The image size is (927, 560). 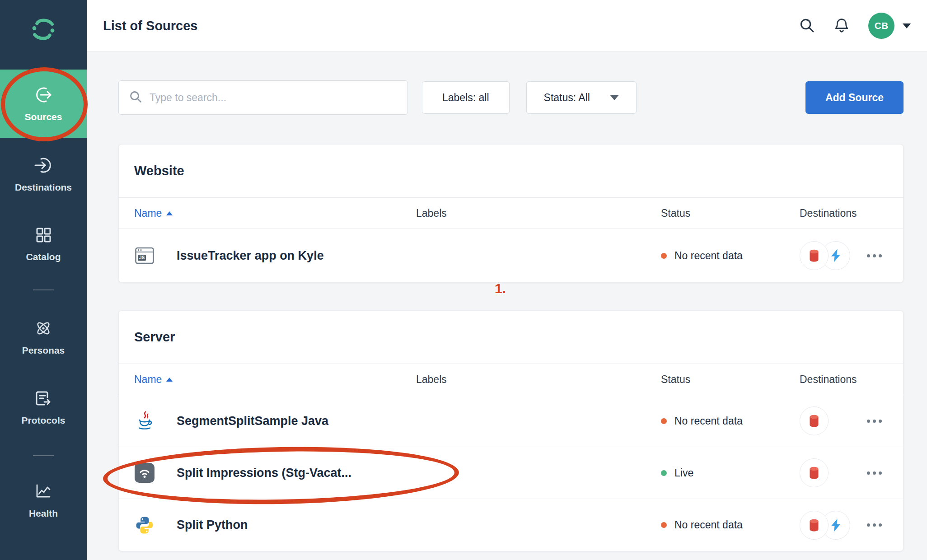 I want to click on source-name: Split Python, so click(x=212, y=525).